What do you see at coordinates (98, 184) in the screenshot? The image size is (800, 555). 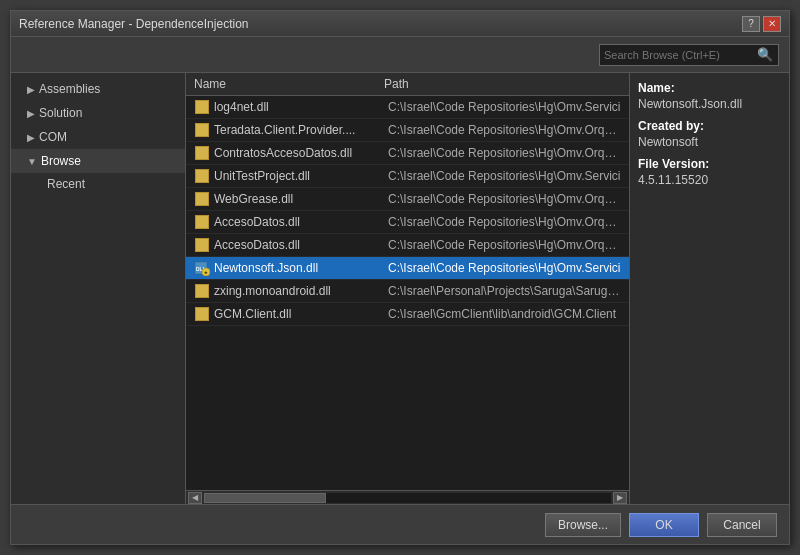 I see `sidebar-item-recent: Recent` at bounding box center [98, 184].